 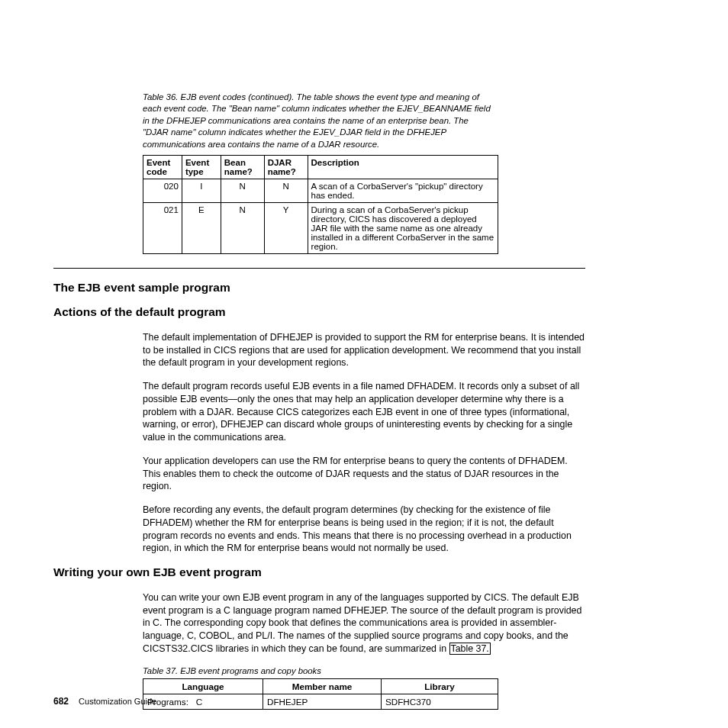 I want to click on cell-event-type: I, so click(x=201, y=191).